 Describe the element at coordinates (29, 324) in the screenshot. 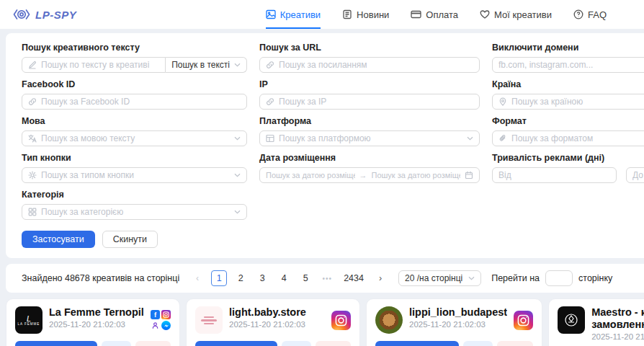

I see `avatar-caption: LA FEMME` at that location.